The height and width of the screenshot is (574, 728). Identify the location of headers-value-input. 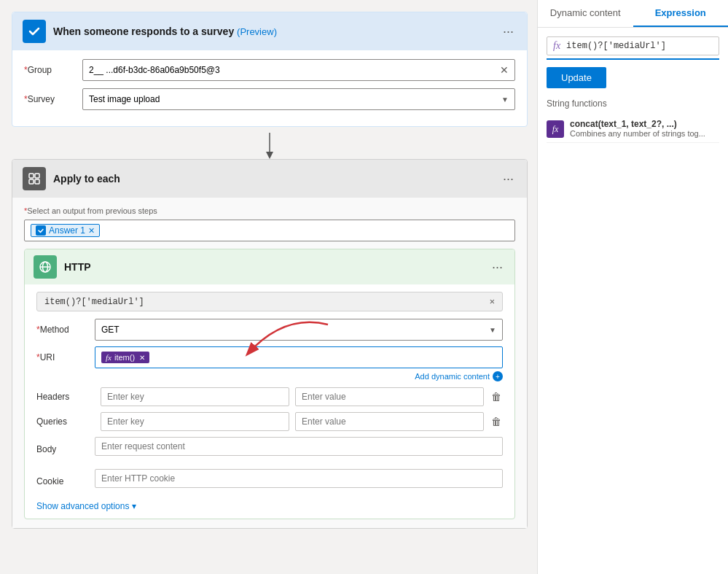
(389, 397).